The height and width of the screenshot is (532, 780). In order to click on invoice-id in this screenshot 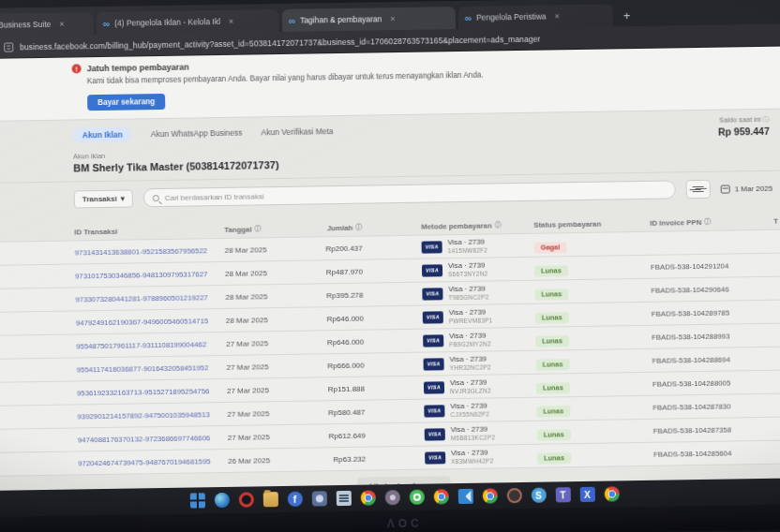, I will do `click(712, 243)`.